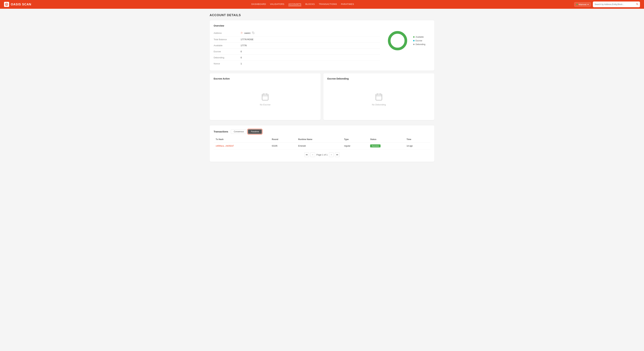 The width and height of the screenshot is (644, 351). Describe the element at coordinates (241, 57) in the screenshot. I see `debonding-value: 0` at that location.